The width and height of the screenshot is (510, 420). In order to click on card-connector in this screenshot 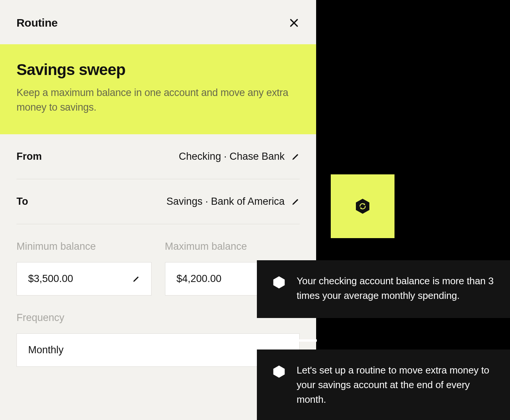, I will do `click(287, 340)`.